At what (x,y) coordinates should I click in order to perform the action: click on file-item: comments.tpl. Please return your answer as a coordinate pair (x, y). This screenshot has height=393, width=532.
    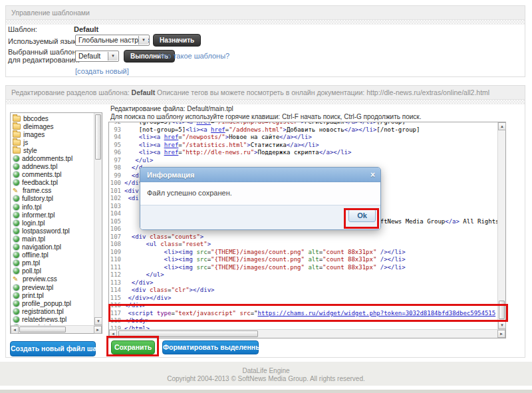
    Looking at the image, I should click on (53, 175).